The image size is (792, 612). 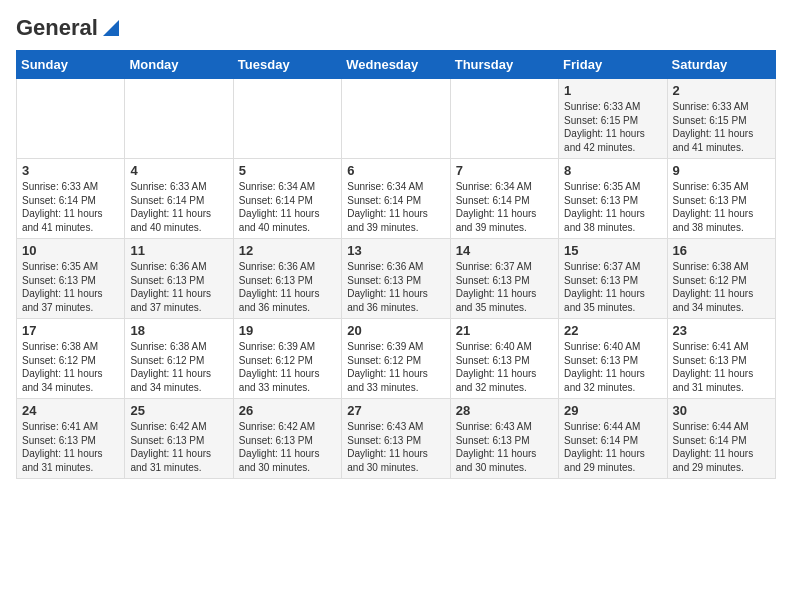 What do you see at coordinates (396, 199) in the screenshot?
I see `calendar-week-row: 3Sunrise: 6:33 AMSunset: 6:14 PMDaylight…` at bounding box center [396, 199].